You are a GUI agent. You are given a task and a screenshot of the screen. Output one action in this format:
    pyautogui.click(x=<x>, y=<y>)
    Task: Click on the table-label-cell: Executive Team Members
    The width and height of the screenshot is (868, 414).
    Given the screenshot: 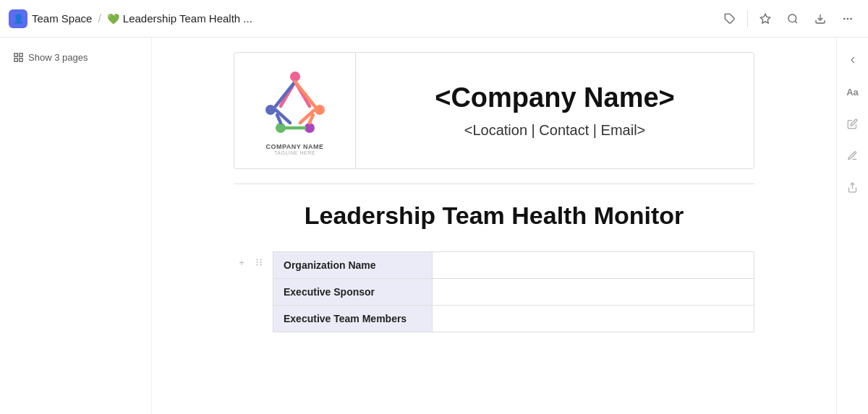 What is the action you would take?
    pyautogui.click(x=353, y=319)
    